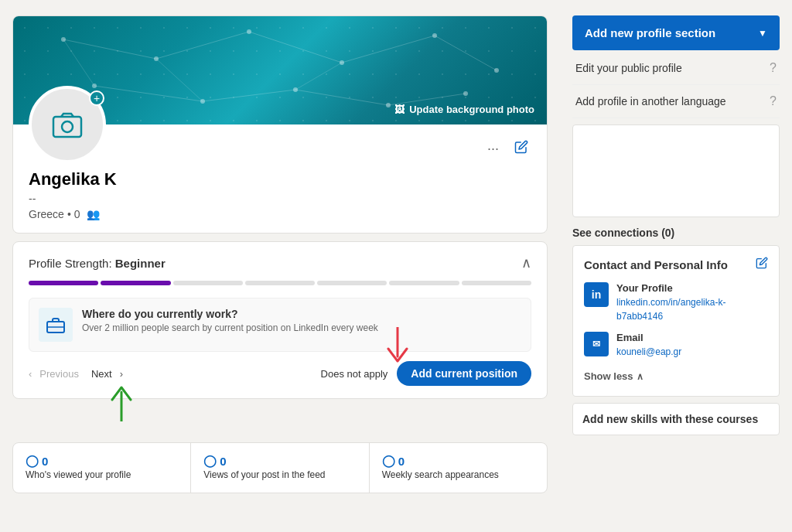  Describe the element at coordinates (676, 32) in the screenshot. I see `add-profile-section-button: Add new profile section ▼` at that location.